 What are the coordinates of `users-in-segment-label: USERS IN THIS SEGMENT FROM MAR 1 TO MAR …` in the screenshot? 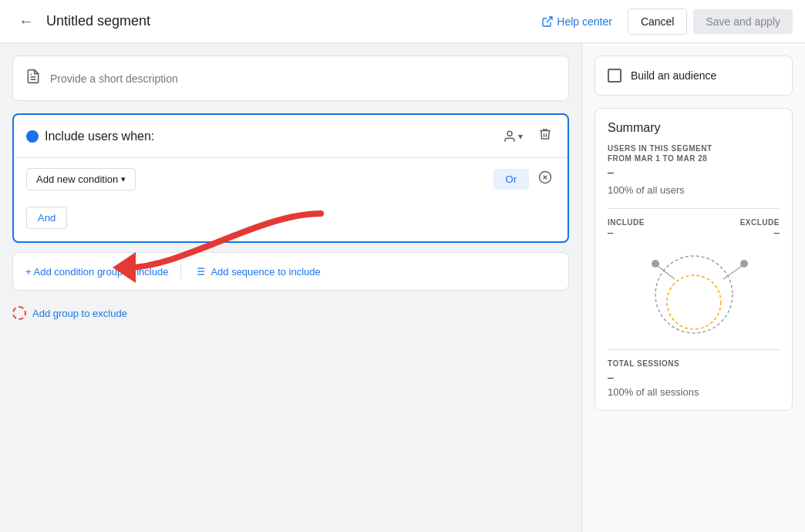 It's located at (694, 153).